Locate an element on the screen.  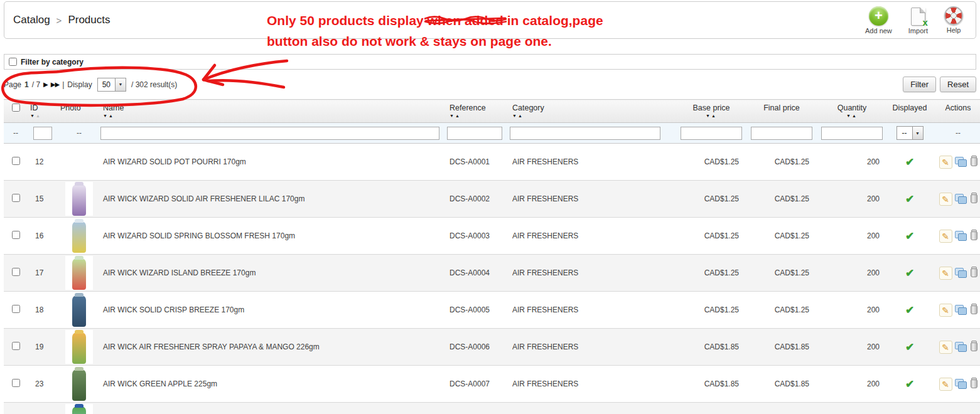
toolbar-buttons: Filter Reset is located at coordinates (939, 84).